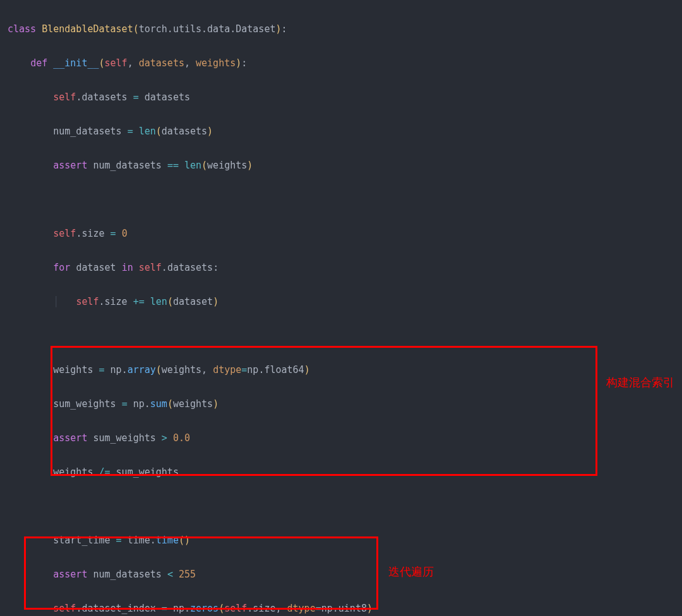 This screenshot has height=616, width=682. What do you see at coordinates (341, 472) in the screenshot?
I see `code-line: weights /= sum_weights` at bounding box center [341, 472].